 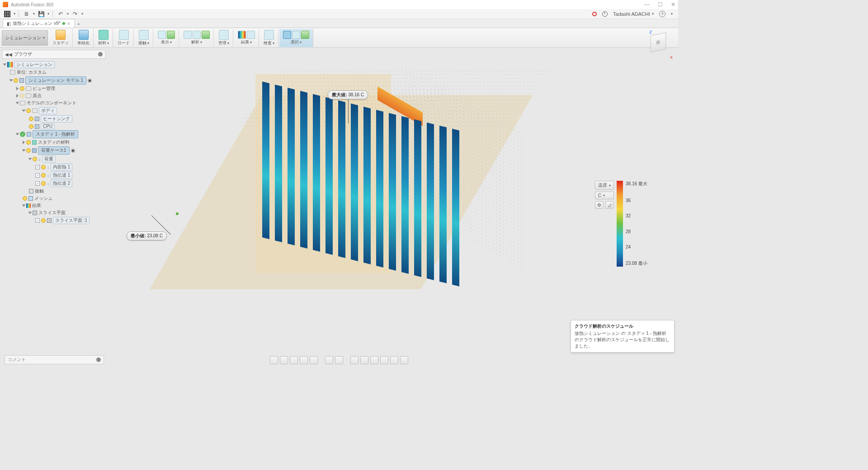 I want to click on ribbon-manage: 管理▾, so click(x=224, y=38).